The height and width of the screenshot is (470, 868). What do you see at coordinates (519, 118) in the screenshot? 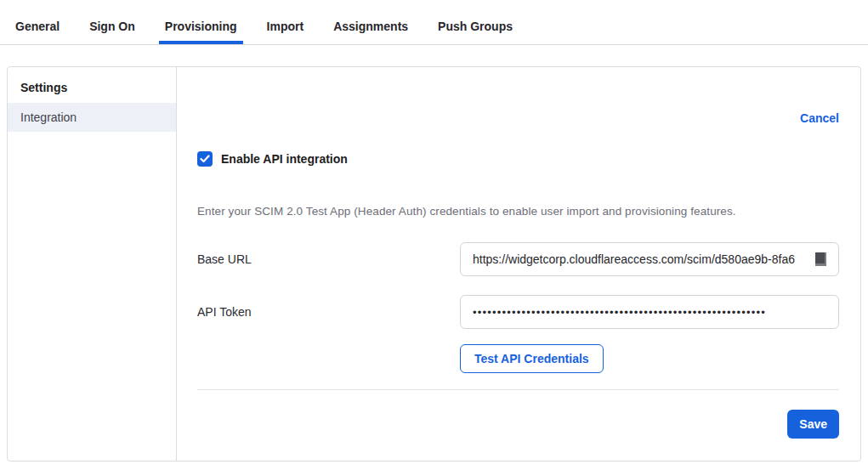
I see `cancel-row: Cancel` at bounding box center [519, 118].